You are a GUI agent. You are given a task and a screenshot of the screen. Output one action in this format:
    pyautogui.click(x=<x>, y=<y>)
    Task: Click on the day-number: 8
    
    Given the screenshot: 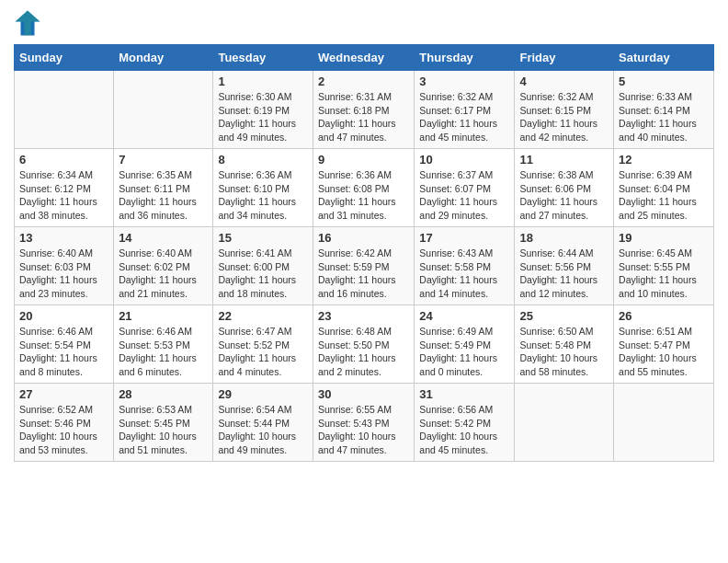 What is the action you would take?
    pyautogui.click(x=263, y=160)
    